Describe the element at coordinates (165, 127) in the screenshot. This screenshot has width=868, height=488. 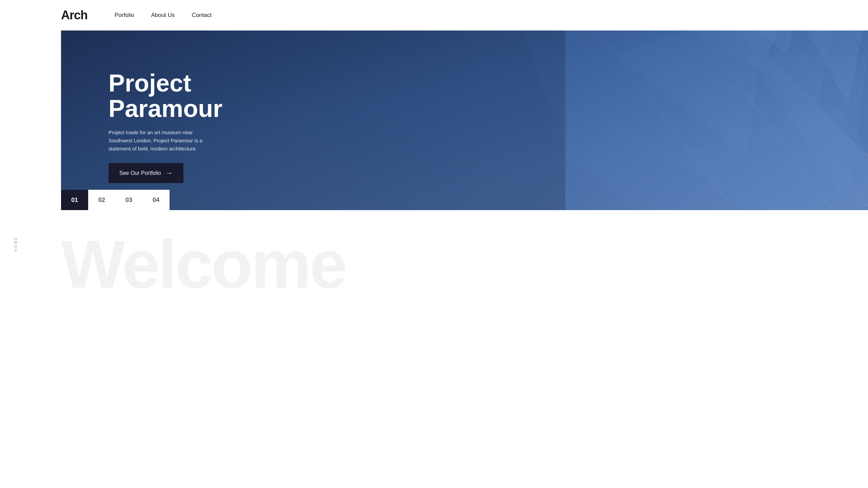
I see `hero-content: Project Paramour Project made for an art…` at that location.